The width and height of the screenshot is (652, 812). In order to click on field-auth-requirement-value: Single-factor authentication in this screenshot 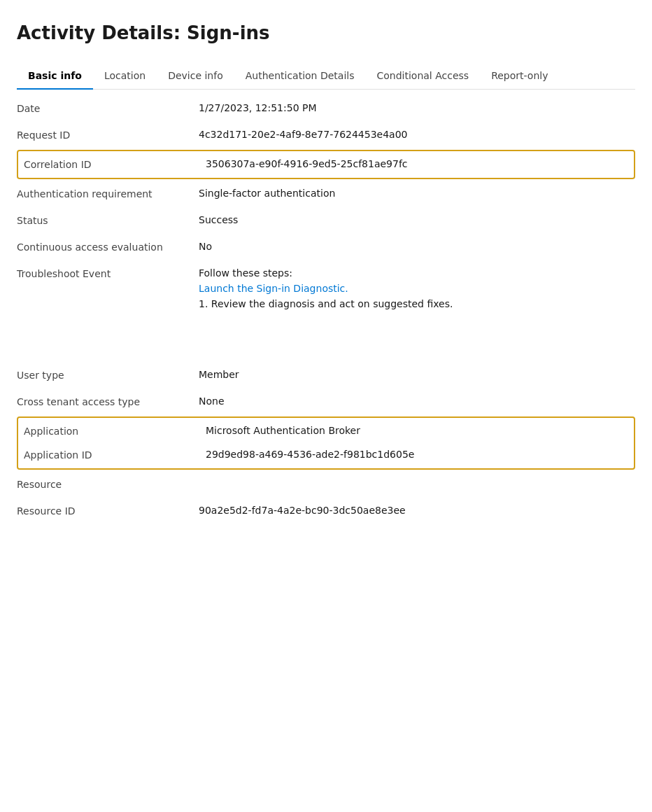, I will do `click(417, 193)`.